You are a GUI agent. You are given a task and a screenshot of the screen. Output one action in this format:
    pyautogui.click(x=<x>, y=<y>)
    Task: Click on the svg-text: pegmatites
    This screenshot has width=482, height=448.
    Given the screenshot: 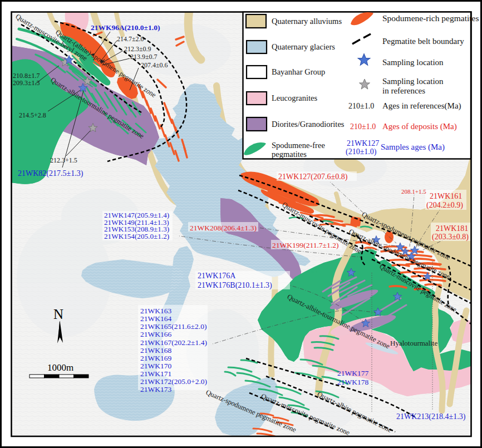 What is the action you would take?
    pyautogui.click(x=289, y=154)
    